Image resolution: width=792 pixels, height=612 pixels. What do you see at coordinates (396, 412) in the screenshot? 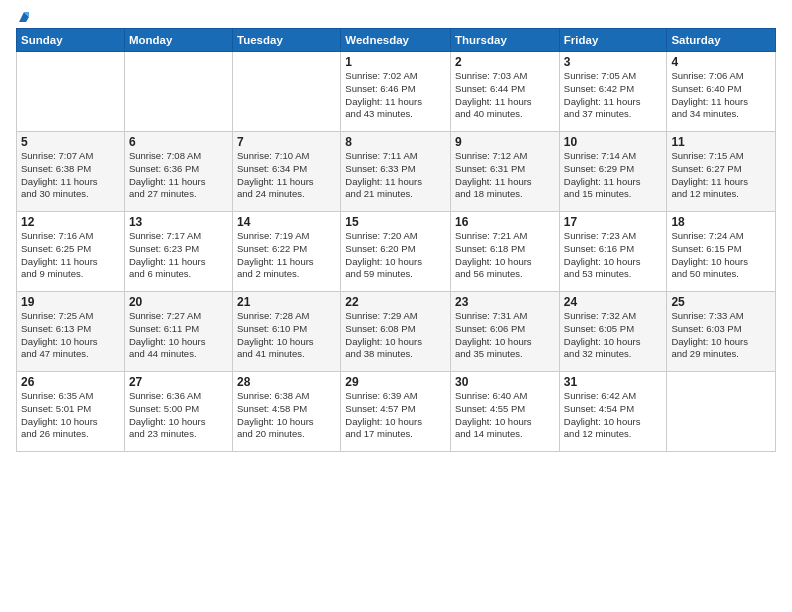
I see `week-row-5: 26Sunrise: 6:35 AM Sunset: 5:01 PM Dayli…` at bounding box center [396, 412].